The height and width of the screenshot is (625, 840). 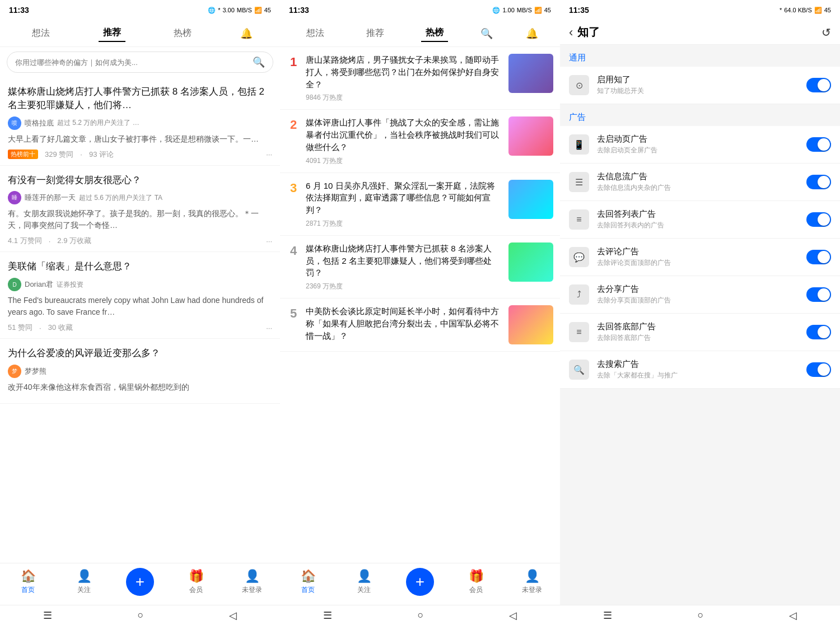 I want to click on hot-item-4: 4 媒体称唐山烧烤店打人事件警方已抓获 8 名涉案人员，包括 2 名主要犯罪嫌疑…, so click(x=420, y=267).